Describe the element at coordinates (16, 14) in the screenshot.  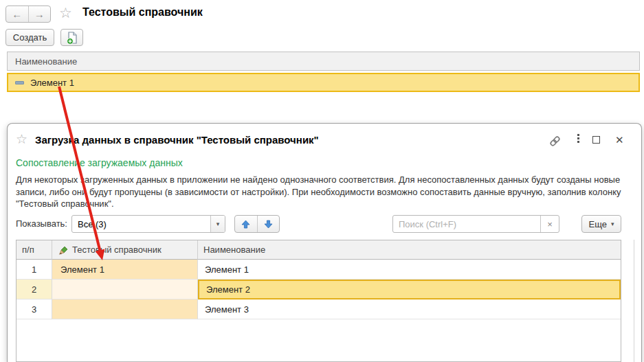
I see `back-icon: ←` at that location.